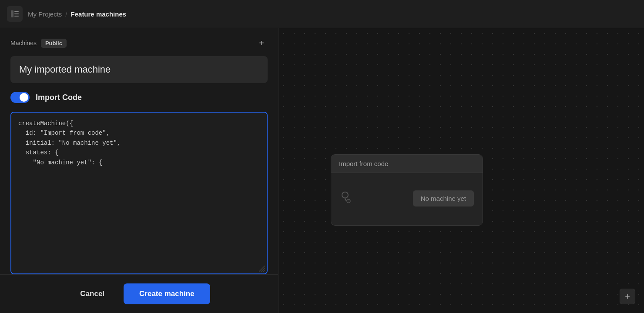 The width and height of the screenshot is (644, 313). Describe the element at coordinates (15, 14) in the screenshot. I see `sidebar-toggle-button` at that location.